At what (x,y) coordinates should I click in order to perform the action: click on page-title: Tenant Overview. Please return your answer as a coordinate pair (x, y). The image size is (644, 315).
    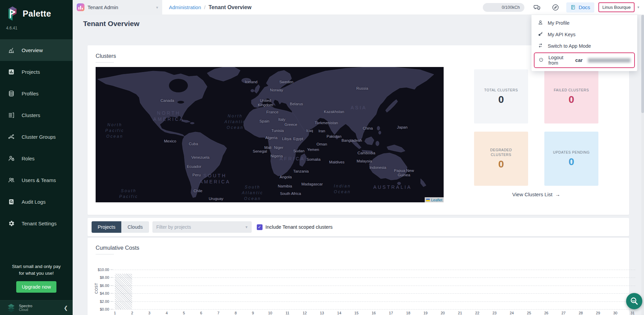
    Looking at the image, I should click on (112, 24).